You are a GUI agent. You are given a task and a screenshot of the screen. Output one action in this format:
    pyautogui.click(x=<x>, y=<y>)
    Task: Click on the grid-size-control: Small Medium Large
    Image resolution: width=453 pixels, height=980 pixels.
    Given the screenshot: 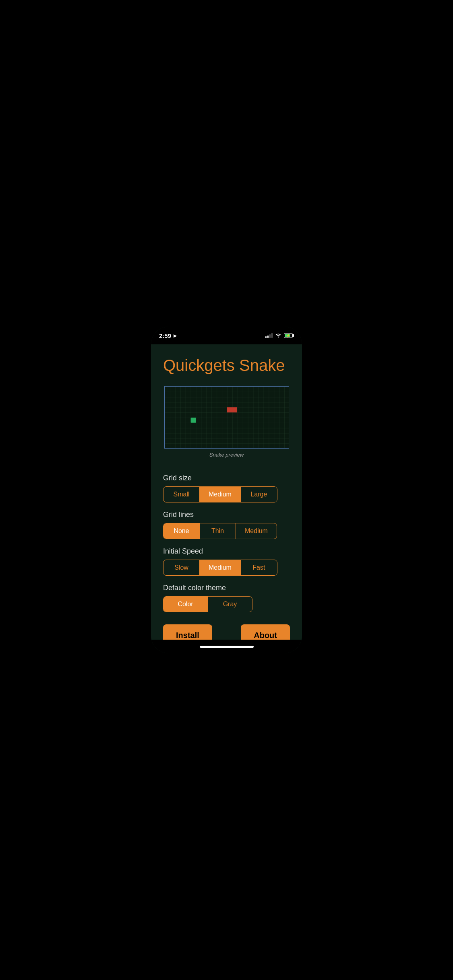 What is the action you would take?
    pyautogui.click(x=220, y=494)
    